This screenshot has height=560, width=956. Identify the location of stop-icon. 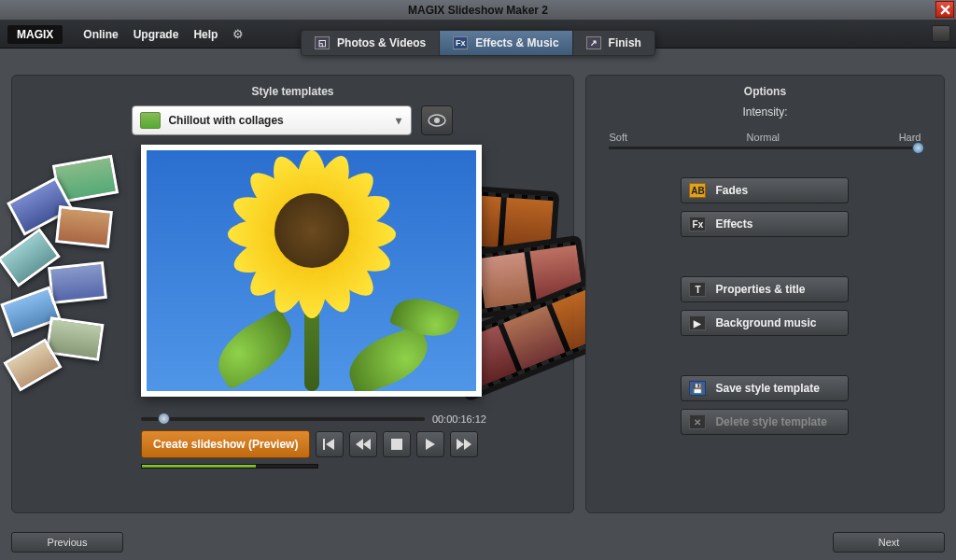
(397, 444).